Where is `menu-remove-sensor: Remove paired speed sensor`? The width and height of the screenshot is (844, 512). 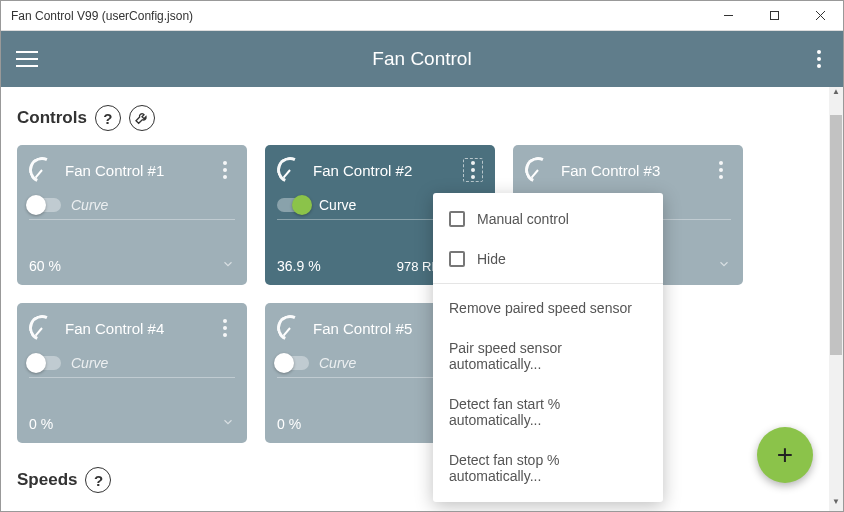 menu-remove-sensor: Remove paired speed sensor is located at coordinates (548, 308).